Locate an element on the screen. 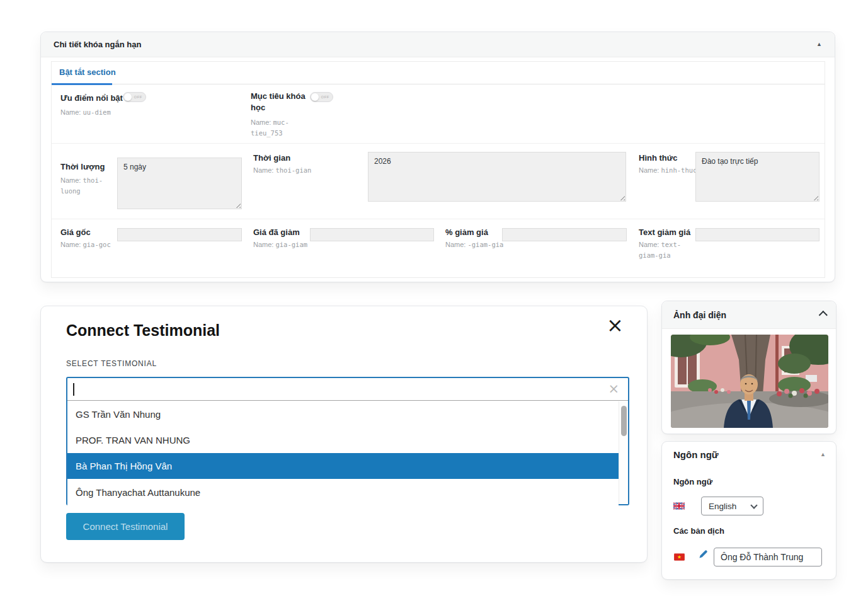 Image resolution: width=868 pixels, height=598 pixels. clear-icon: × is located at coordinates (614, 389).